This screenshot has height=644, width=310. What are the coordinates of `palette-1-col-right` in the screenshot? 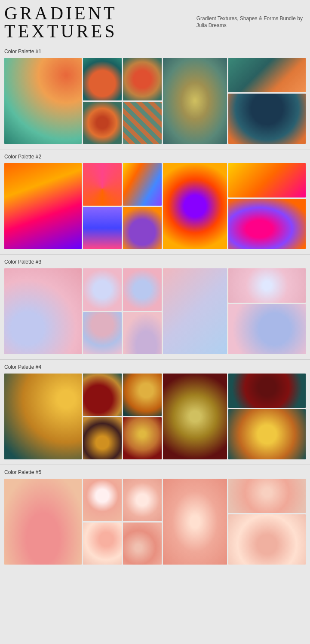 It's located at (267, 101).